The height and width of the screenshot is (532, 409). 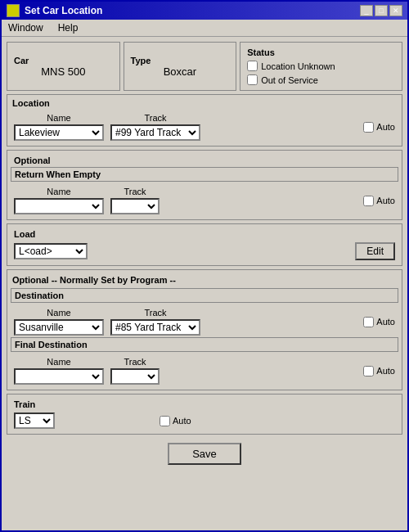 I want to click on location-unknown-checkbox, so click(x=252, y=65).